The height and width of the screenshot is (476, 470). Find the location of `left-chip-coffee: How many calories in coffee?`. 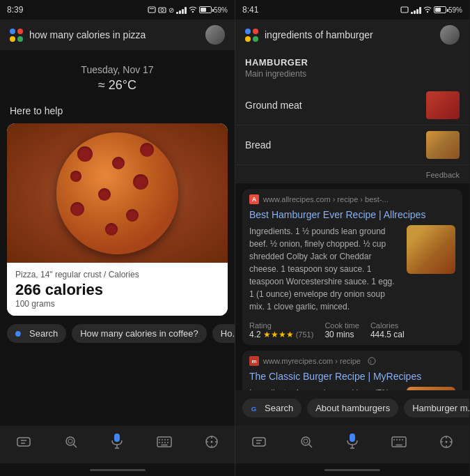

left-chip-coffee: How many calories in coffee? is located at coordinates (139, 333).